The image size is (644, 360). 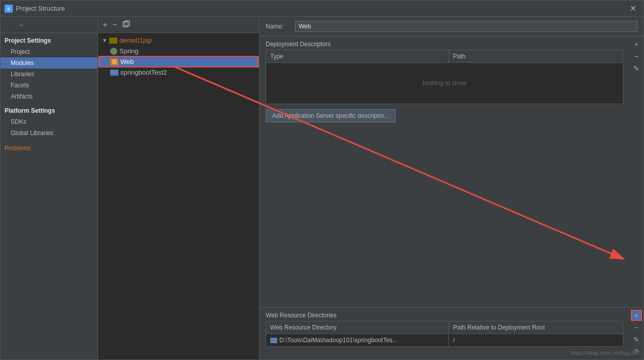 What do you see at coordinates (144, 72) in the screenshot?
I see `tree-item-springboot-label: springbootTest2` at bounding box center [144, 72].